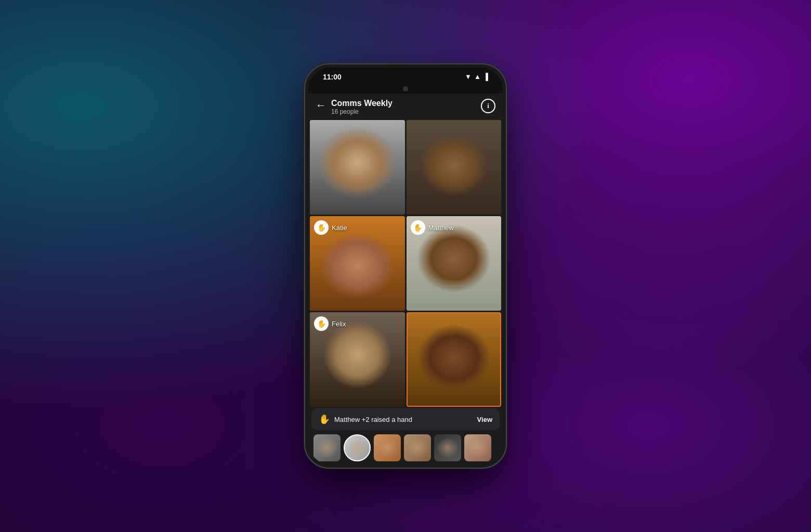 This screenshot has height=532, width=811. Describe the element at coordinates (454, 167) in the screenshot. I see `participant-2-video` at that location.